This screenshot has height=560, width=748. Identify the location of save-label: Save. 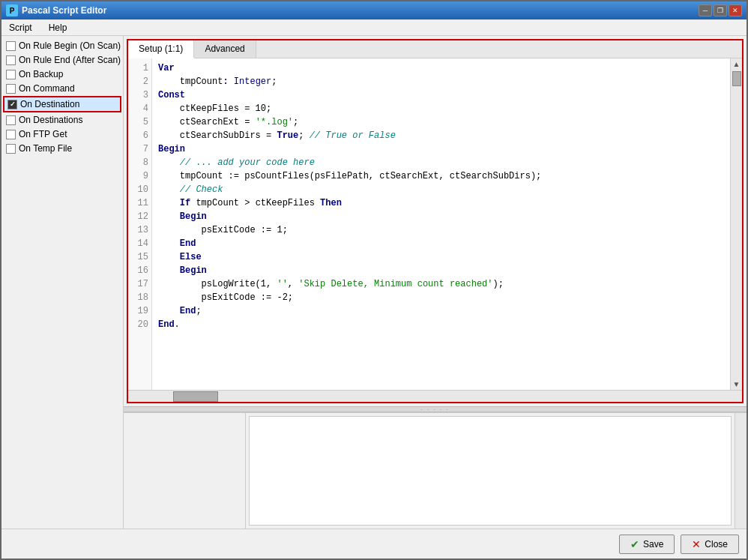
(654, 544).